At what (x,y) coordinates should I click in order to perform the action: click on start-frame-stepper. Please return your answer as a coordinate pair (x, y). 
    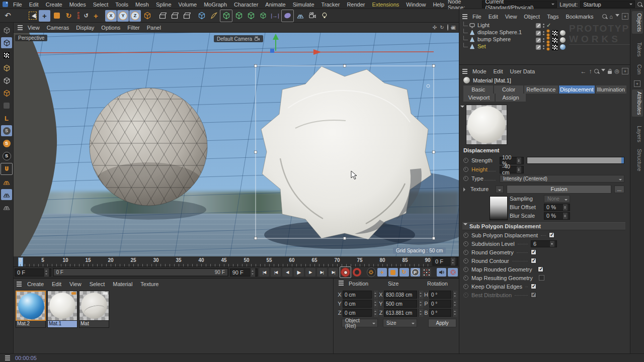
    Looking at the image, I should click on (46, 273).